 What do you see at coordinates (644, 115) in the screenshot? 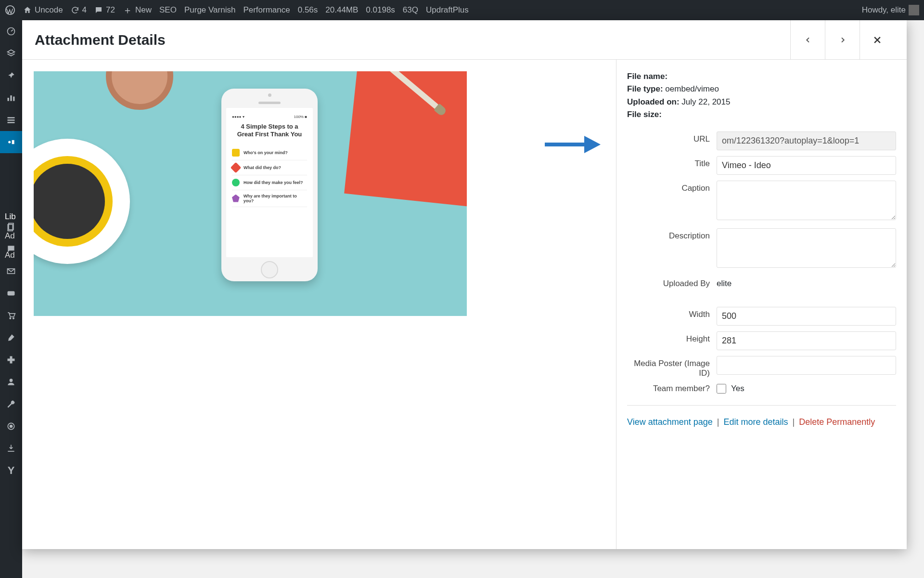
I see `filesize-label: File size:` at bounding box center [644, 115].